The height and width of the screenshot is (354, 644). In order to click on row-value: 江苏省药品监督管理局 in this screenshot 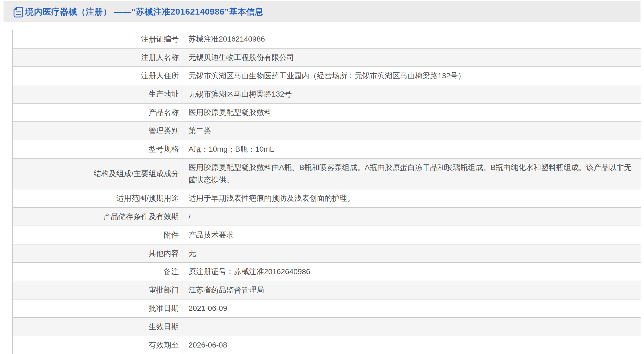, I will do `click(412, 290)`.